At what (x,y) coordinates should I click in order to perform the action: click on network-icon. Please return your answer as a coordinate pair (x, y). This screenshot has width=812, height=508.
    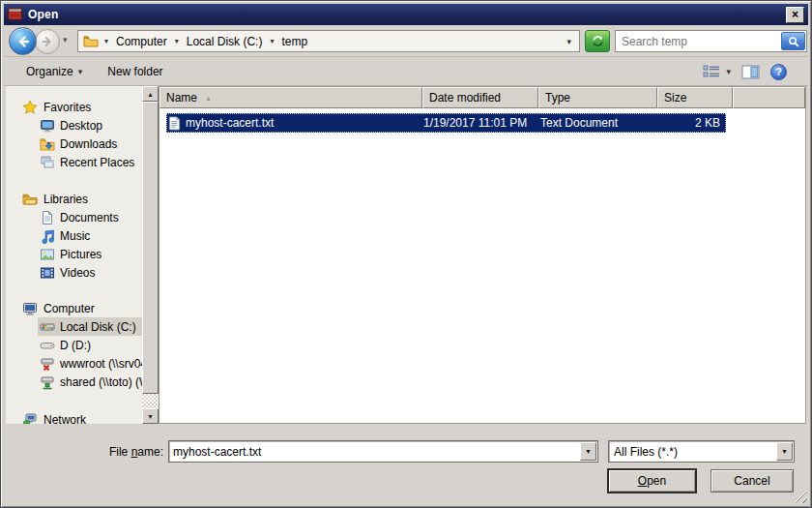
    Looking at the image, I should click on (30, 418).